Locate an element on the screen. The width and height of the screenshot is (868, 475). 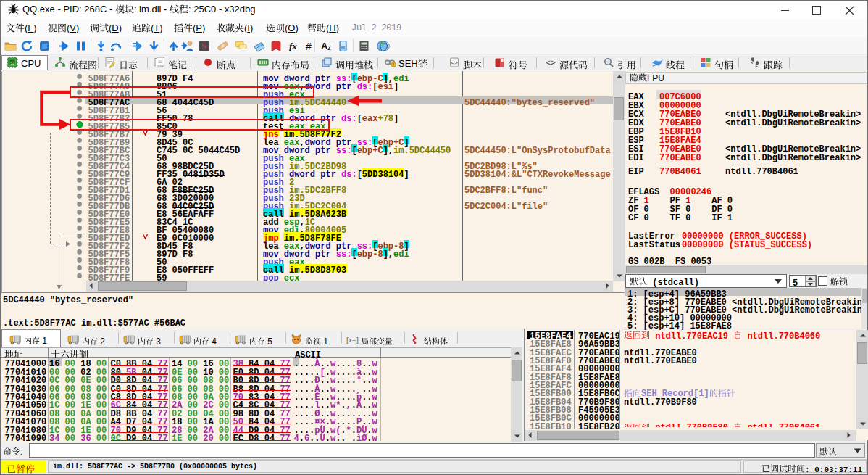
svg-text: z is located at coordinates (329, 48).